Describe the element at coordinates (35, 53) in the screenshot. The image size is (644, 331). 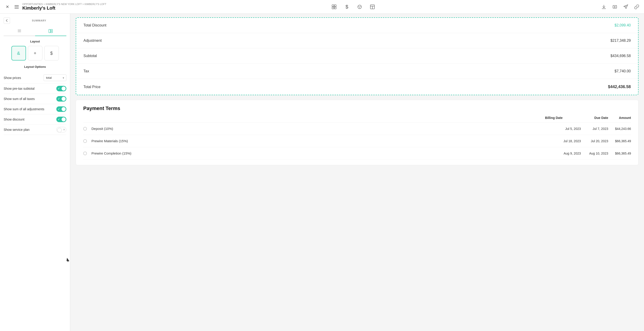
I see `layout-buttons: & + $` at that location.